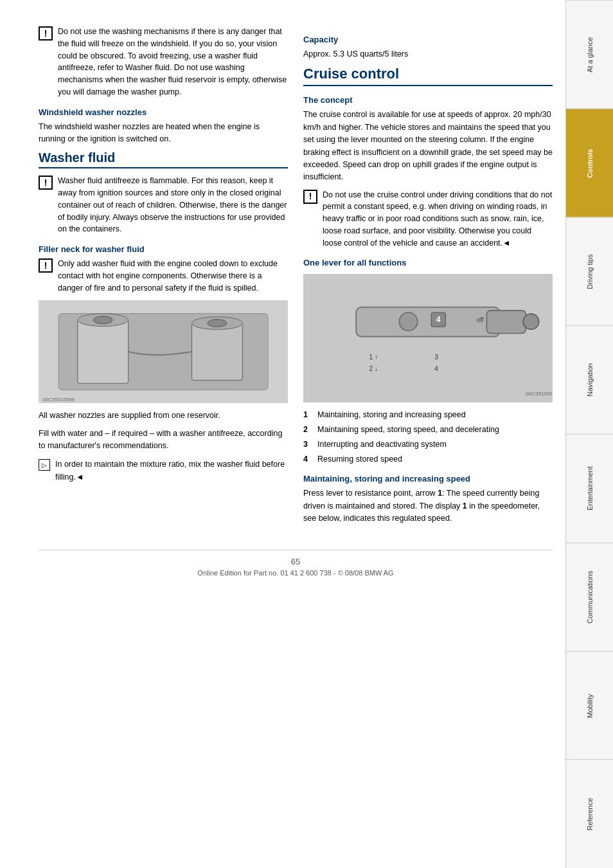  What do you see at coordinates (392, 415) in the screenshot?
I see `list-text-1: Maintaining, storing and increasing spee…` at bounding box center [392, 415].